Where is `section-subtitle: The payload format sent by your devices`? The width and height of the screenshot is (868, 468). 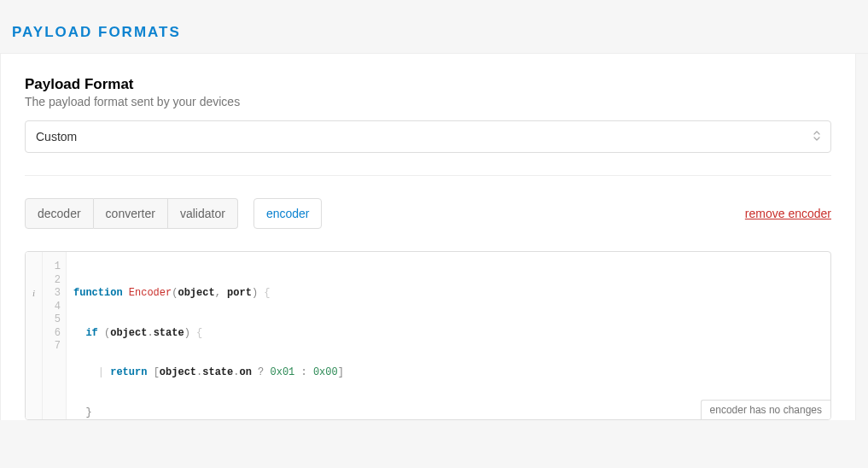 section-subtitle: The payload format sent by your devices is located at coordinates (428, 102).